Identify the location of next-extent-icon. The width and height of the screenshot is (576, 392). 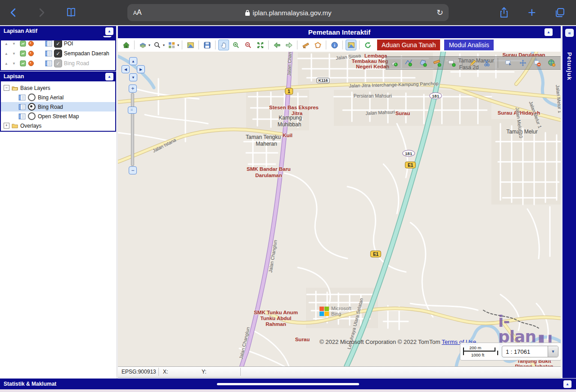
(289, 45).